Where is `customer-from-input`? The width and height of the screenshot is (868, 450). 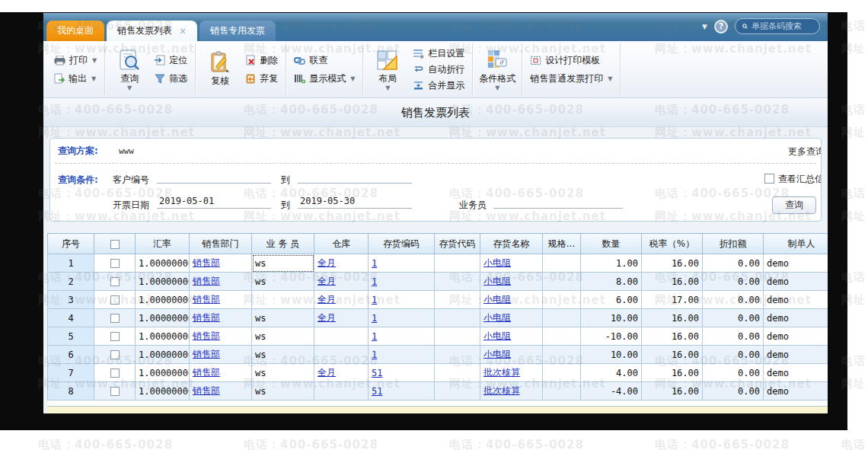 customer-from-input is located at coordinates (214, 177).